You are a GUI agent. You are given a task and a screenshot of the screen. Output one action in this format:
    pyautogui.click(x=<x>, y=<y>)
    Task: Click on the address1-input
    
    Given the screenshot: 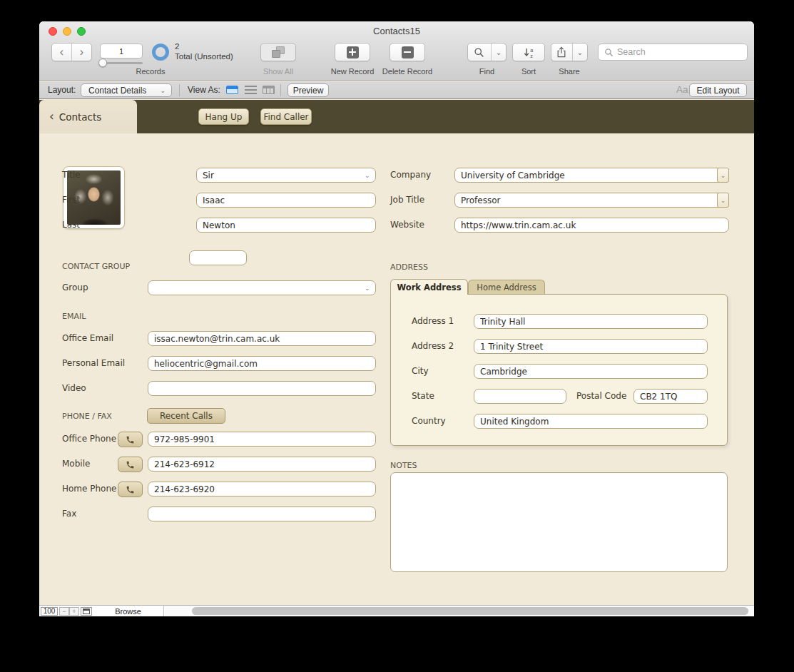 What is the action you would take?
    pyautogui.click(x=591, y=321)
    